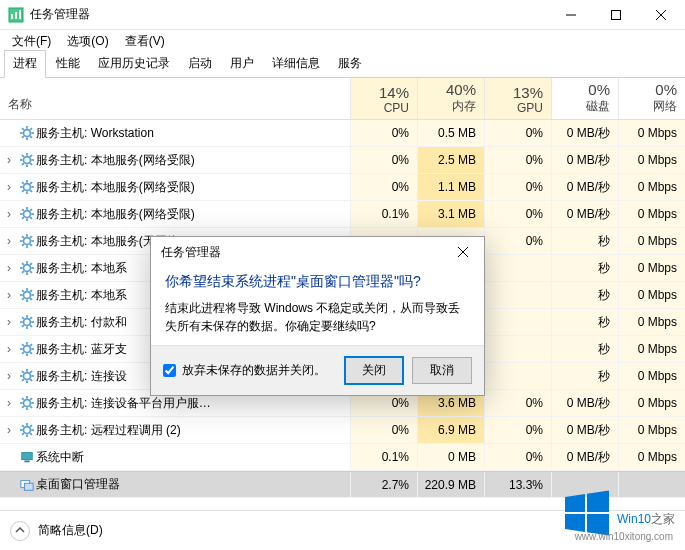 The image size is (685, 550). Describe the element at coordinates (175, 98) in the screenshot. I see `col-name: 名称` at that location.